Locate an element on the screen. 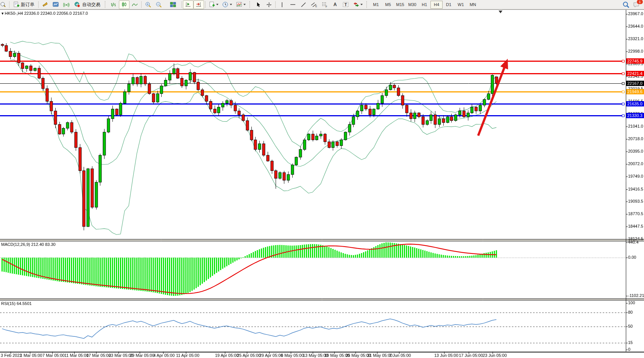 The height and width of the screenshot is (358, 644). price-level-tag: 21635.0 is located at coordinates (635, 104).